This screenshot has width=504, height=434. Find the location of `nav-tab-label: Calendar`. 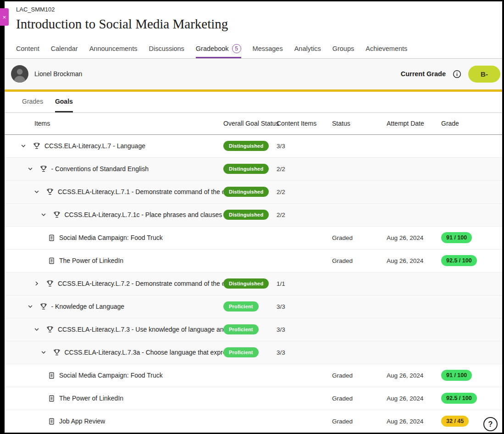

nav-tab-label: Calendar is located at coordinates (64, 49).